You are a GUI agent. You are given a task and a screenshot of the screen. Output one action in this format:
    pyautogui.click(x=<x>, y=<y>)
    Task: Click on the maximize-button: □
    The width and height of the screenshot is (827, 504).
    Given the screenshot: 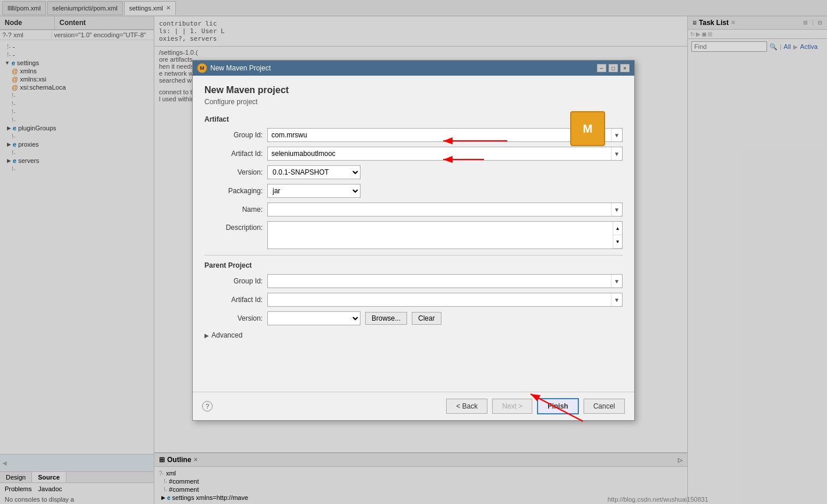 What is the action you would take?
    pyautogui.click(x=613, y=68)
    